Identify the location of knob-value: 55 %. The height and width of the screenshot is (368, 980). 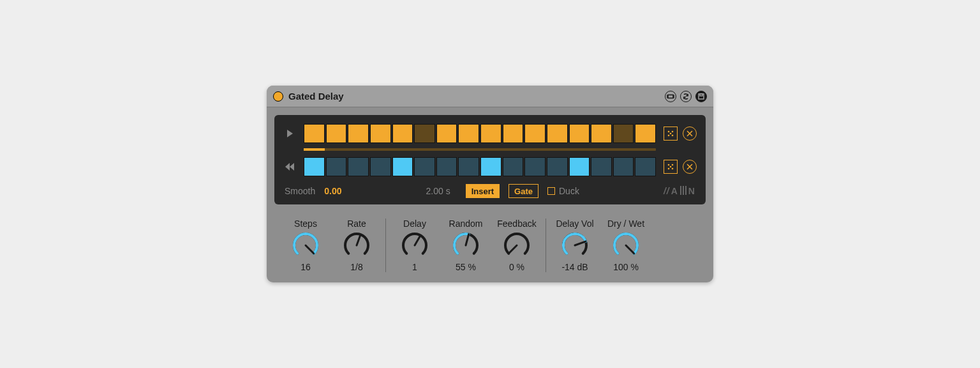
(466, 267).